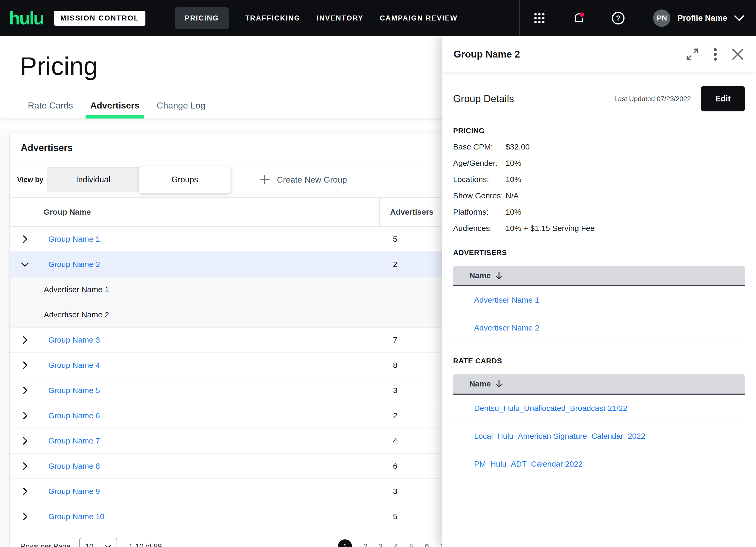 The height and width of the screenshot is (547, 756). What do you see at coordinates (395, 466) in the screenshot?
I see `advertiser-count: 6` at bounding box center [395, 466].